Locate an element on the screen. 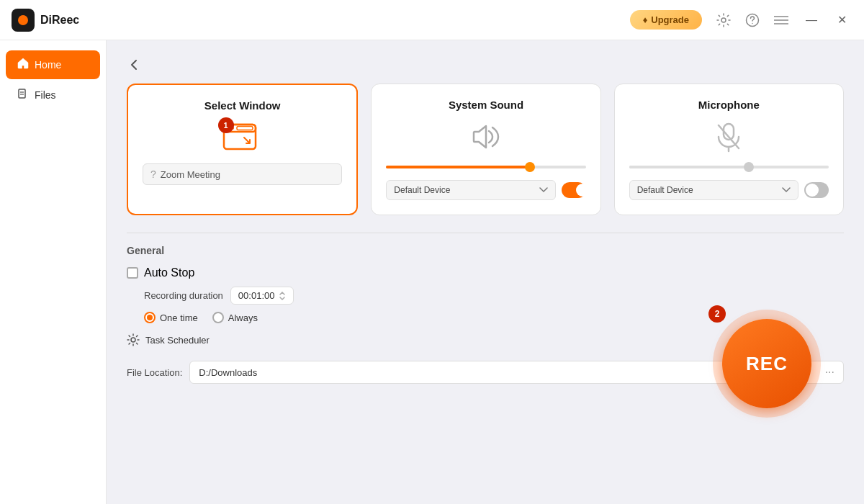  gear-icon is located at coordinates (133, 340).